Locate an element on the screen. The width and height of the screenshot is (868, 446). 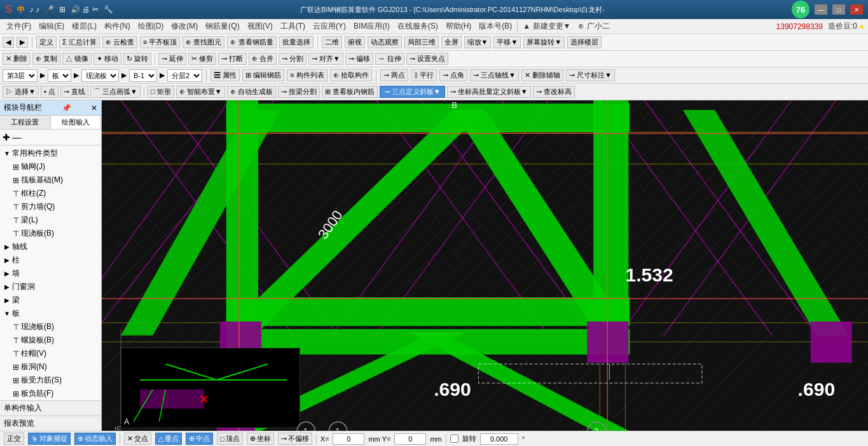
btn-remove-node: — is located at coordinates (17, 137).